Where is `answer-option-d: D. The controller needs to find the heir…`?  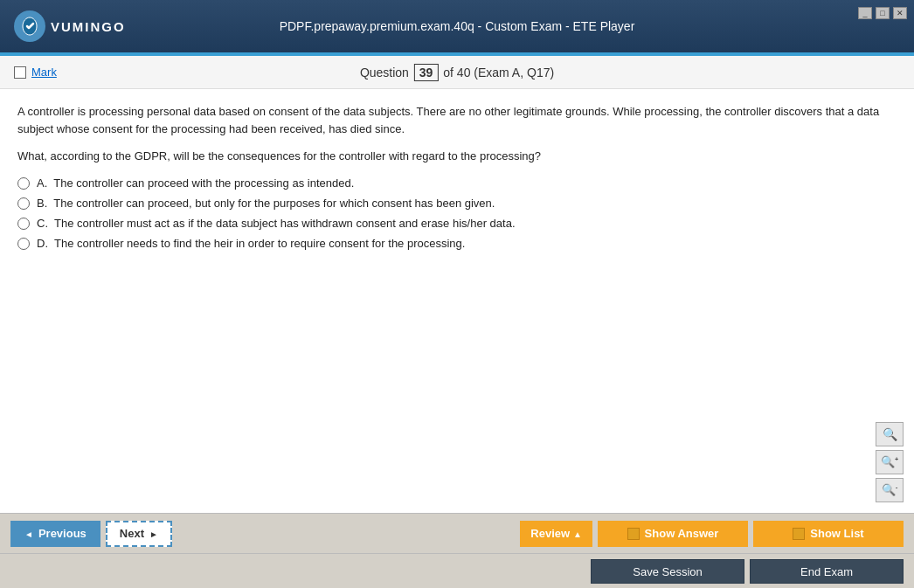 answer-option-d: D. The controller needs to find the heir… is located at coordinates (457, 243).